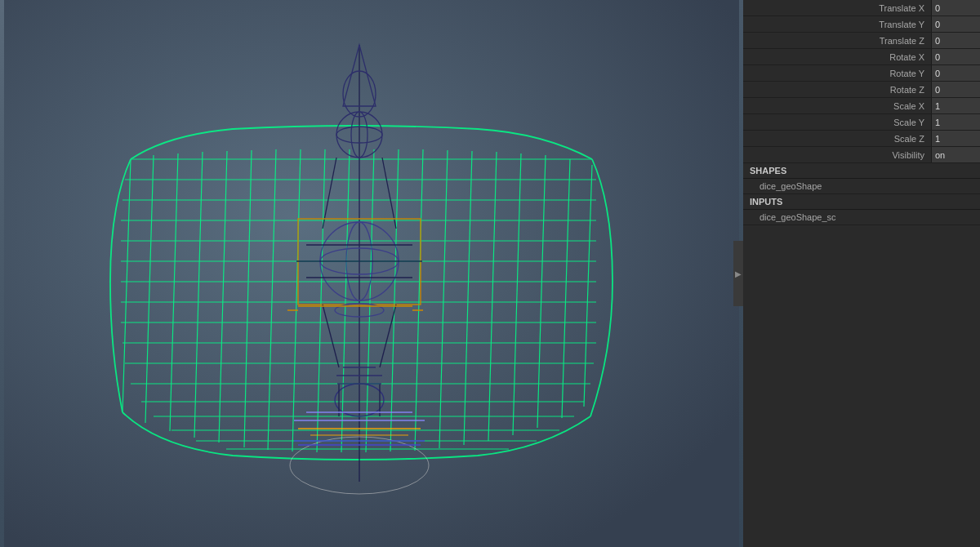 The height and width of the screenshot is (547, 980). What do you see at coordinates (956, 139) in the screenshot?
I see `scale-z-value: 1` at bounding box center [956, 139].